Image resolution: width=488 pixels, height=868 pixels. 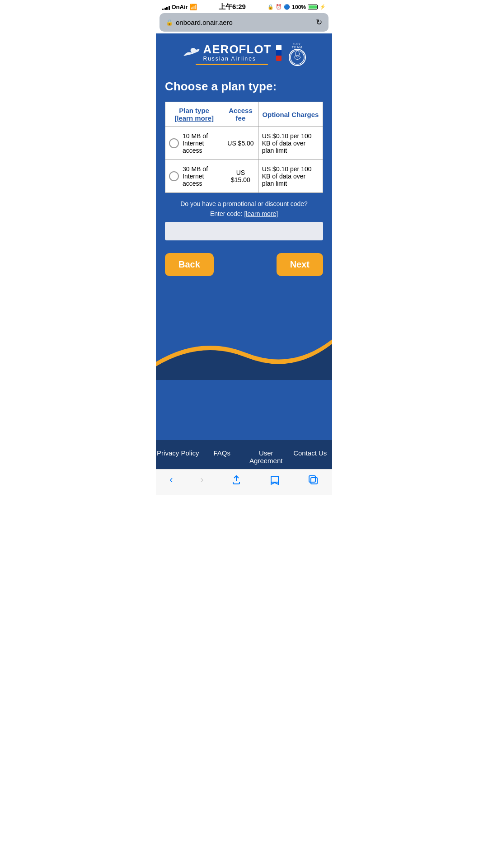 I want to click on plan-2-fee: US $15.00, so click(x=241, y=176).